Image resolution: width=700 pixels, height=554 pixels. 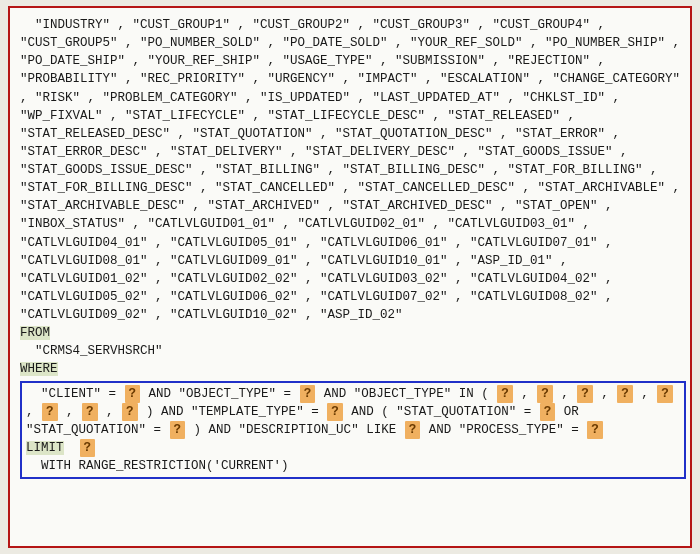 I want to click on col-description-uc: DESCRIPTION_UC, so click(x=298, y=430).